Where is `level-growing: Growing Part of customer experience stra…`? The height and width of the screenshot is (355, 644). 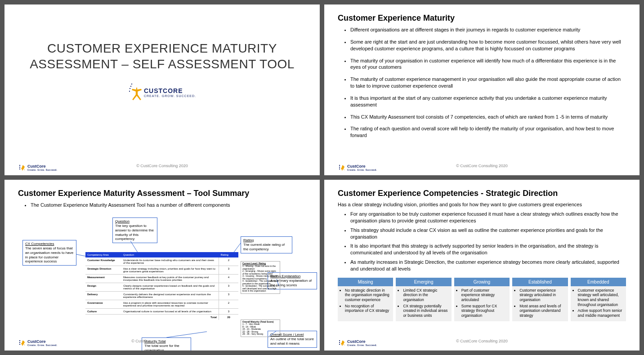 level-growing: Growing Part of customer experience stra… is located at coordinates (482, 299).